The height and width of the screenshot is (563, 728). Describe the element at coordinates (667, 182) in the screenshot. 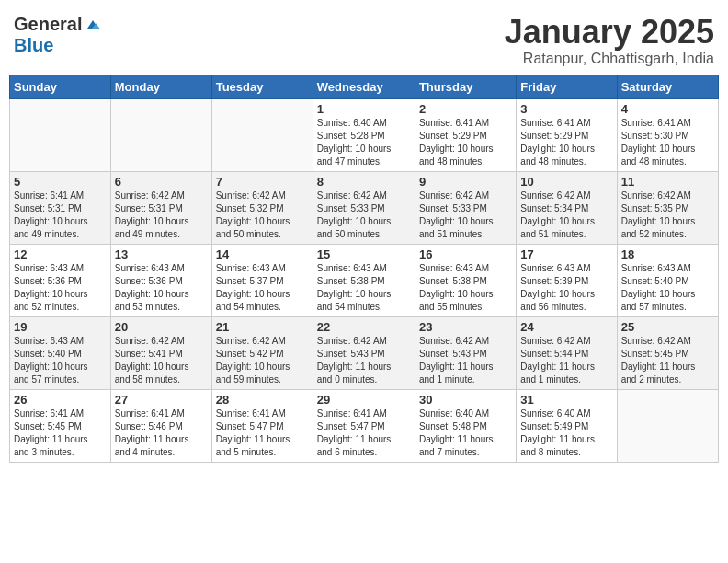

I see `day-number: 11` at that location.